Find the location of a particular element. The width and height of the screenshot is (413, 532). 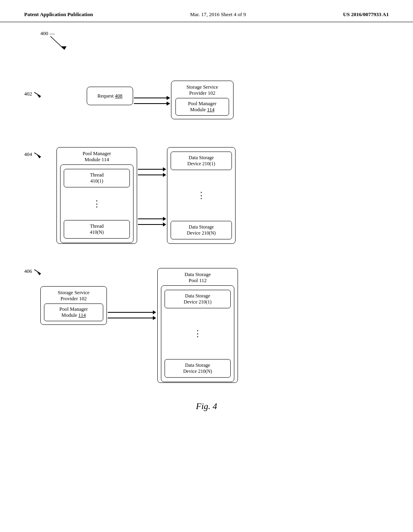

thread-1-box: Thread 410(1) is located at coordinates (97, 178).